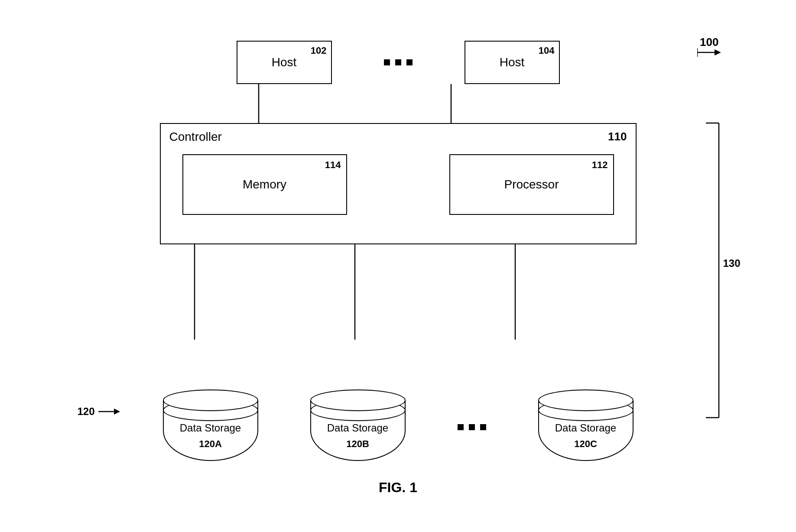  What do you see at coordinates (547, 51) in the screenshot?
I see `host-104-ref: 104` at bounding box center [547, 51].